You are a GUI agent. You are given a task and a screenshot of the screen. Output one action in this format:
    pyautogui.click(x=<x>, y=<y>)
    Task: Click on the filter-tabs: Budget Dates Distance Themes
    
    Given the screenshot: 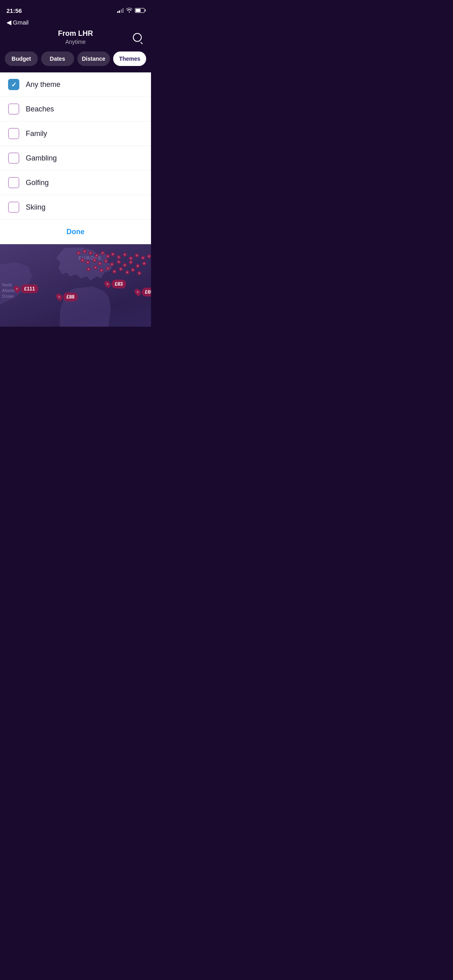 What is the action you would take?
    pyautogui.click(x=76, y=62)
    